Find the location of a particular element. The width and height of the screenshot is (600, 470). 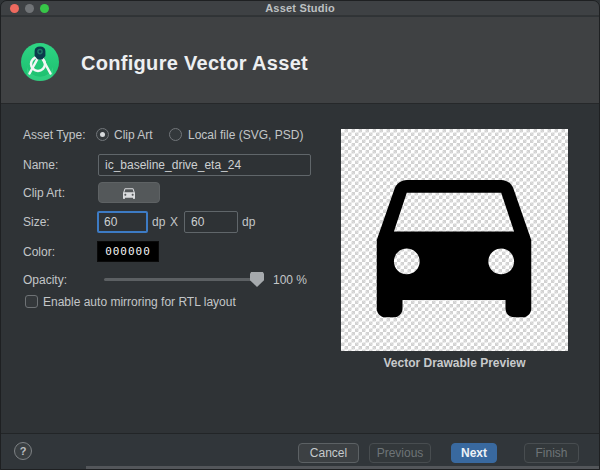

radio-selected-dot is located at coordinates (102, 134).